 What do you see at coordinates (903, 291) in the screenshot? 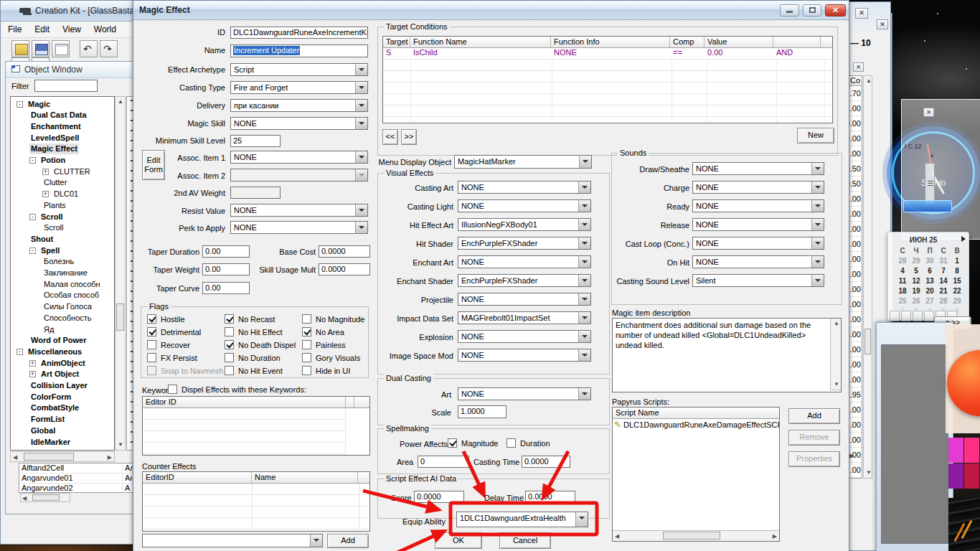
I see `calendar-date-cell: 18` at bounding box center [903, 291].